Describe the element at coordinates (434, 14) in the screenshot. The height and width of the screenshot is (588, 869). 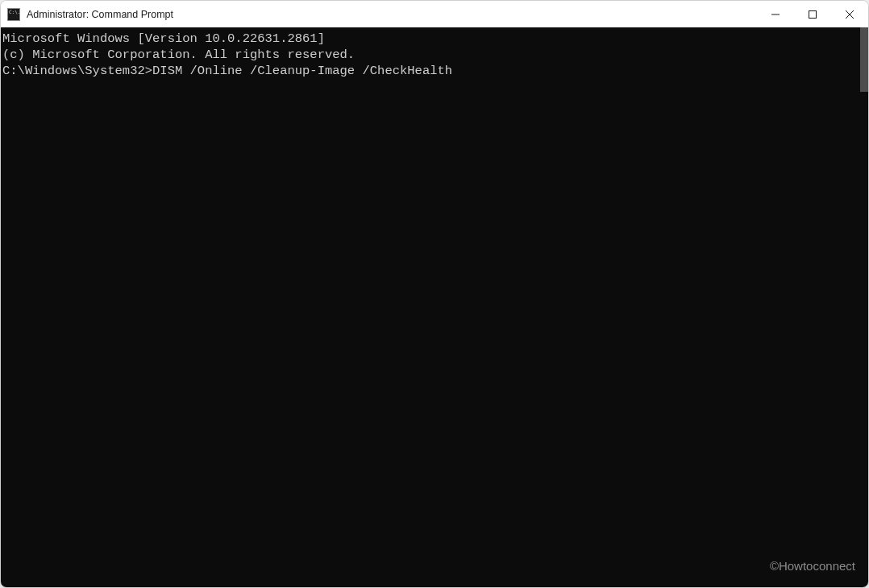
I see `titlebar: Administrator: Command Prompt` at that location.